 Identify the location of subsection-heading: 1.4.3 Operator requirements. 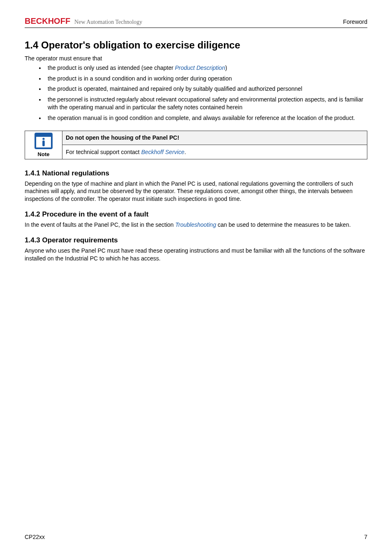
(196, 240).